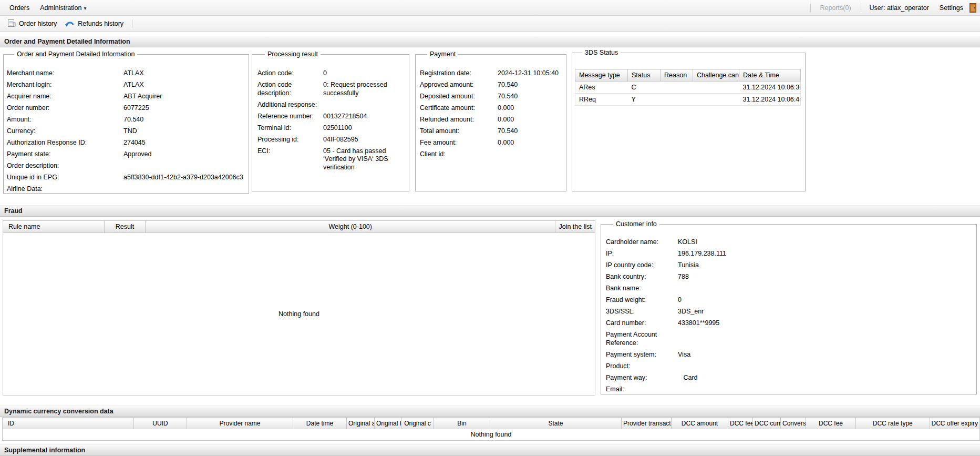 This screenshot has height=456, width=980. Describe the element at coordinates (793, 423) in the screenshot. I see `dcc-column-header: Conversi` at that location.